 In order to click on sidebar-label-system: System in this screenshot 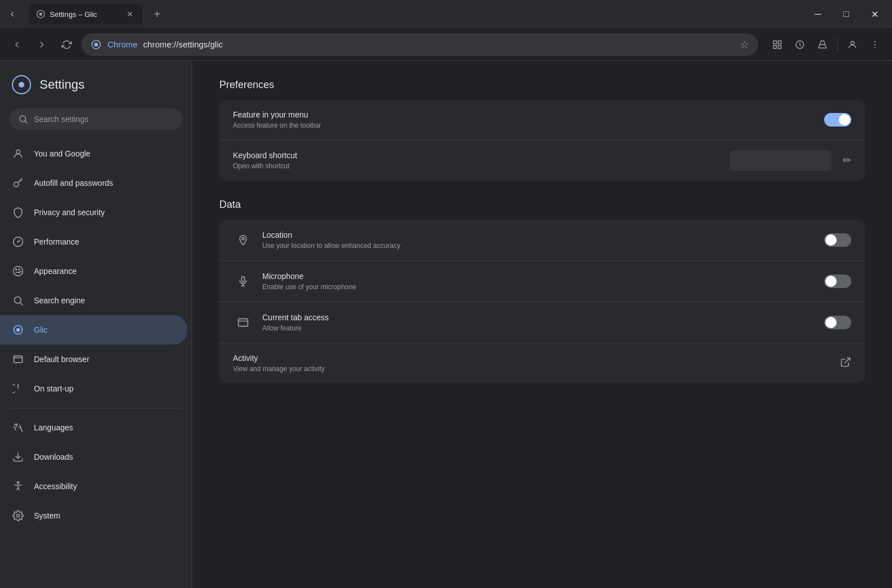, I will do `click(47, 516)`.